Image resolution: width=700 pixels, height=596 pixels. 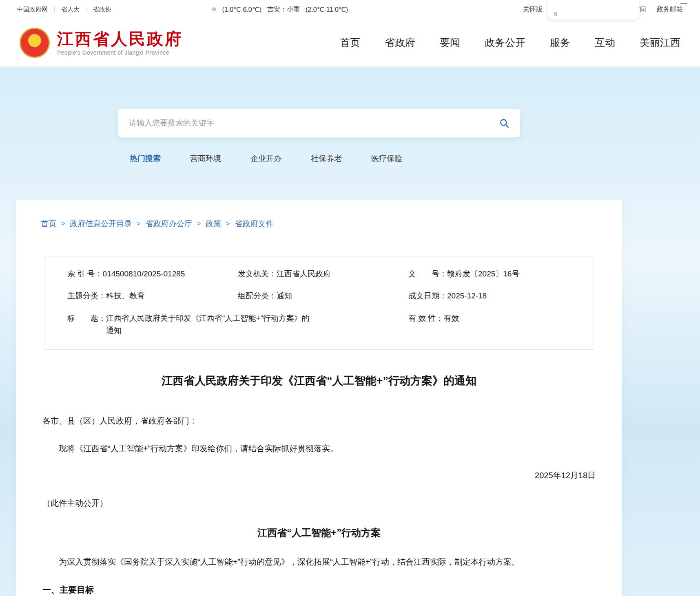 What do you see at coordinates (350, 43) in the screenshot?
I see `site-header: ★ 江西省人民政府 People's Government of Jiangxi…` at bounding box center [350, 43].